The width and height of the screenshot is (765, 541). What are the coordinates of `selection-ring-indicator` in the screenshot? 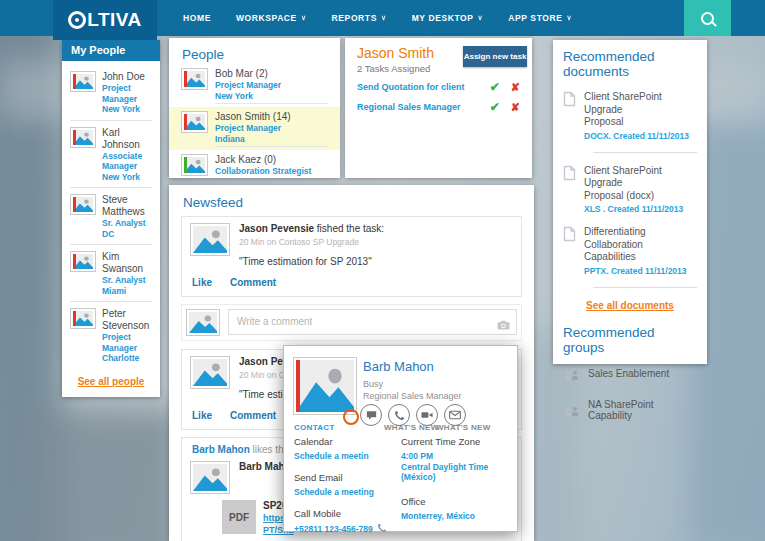 It's located at (351, 417).